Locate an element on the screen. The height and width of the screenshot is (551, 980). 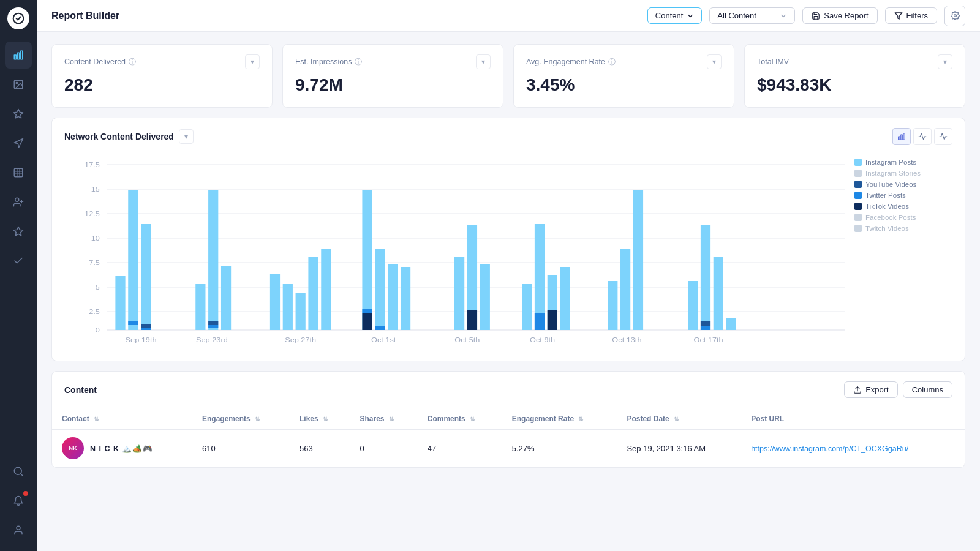
legend-item-instagram-posts: Instagram Posts is located at coordinates (903, 162).